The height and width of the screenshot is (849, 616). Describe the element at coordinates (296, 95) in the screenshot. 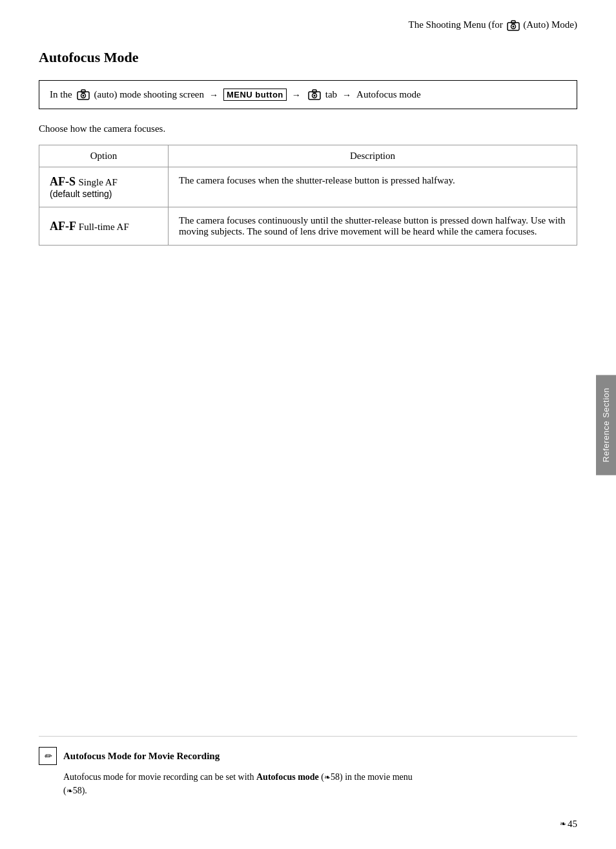

I see `nav-arrow2: →` at that location.